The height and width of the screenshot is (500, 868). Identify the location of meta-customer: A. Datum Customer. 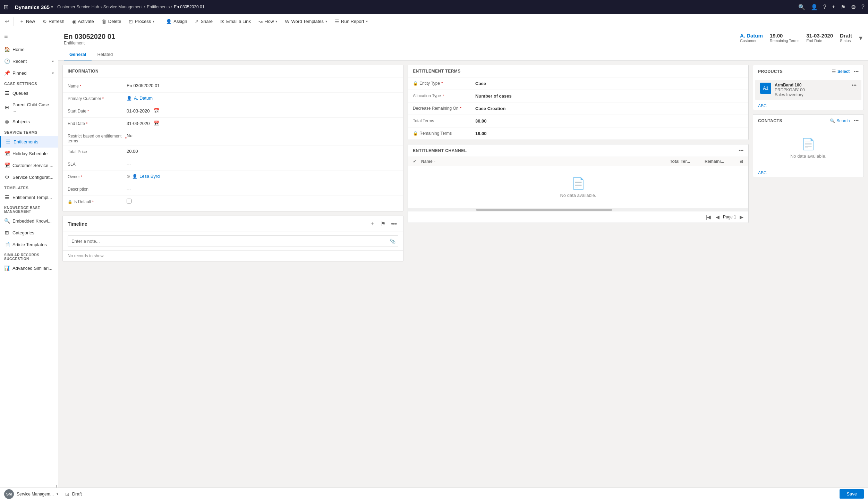
(751, 38).